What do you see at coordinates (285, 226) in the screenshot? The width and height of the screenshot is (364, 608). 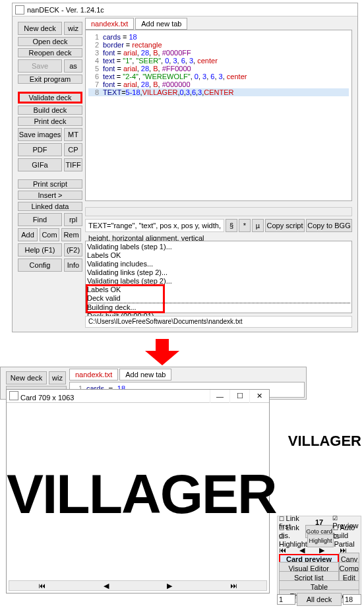 I see `copy-script-button: Copy script` at bounding box center [285, 226].